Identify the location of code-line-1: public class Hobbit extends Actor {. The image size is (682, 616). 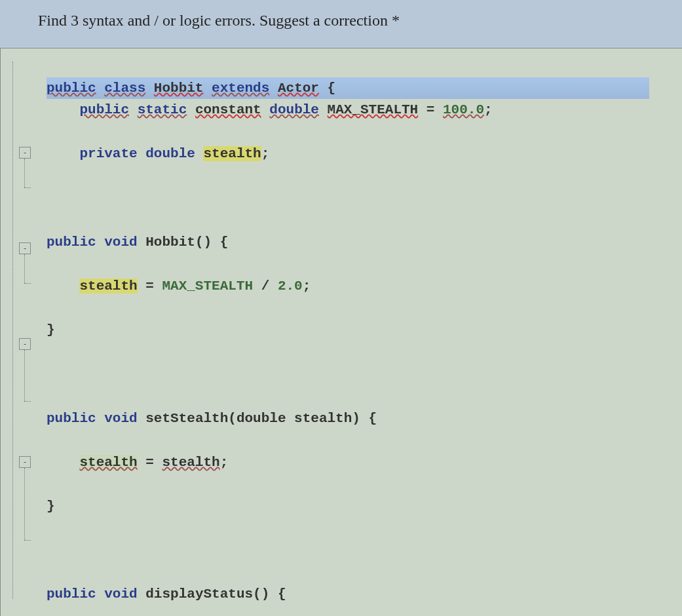
(348, 88).